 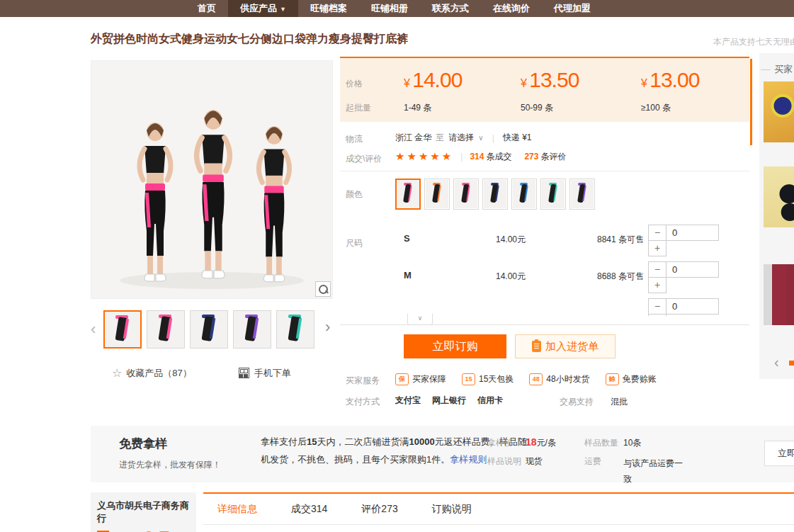 I want to click on product-photo, so click(x=212, y=180).